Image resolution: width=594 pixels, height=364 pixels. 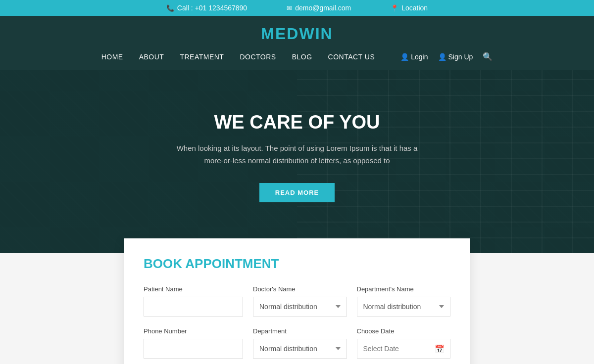 I want to click on signup-button: 👤 Sign Up, so click(x=455, y=57).